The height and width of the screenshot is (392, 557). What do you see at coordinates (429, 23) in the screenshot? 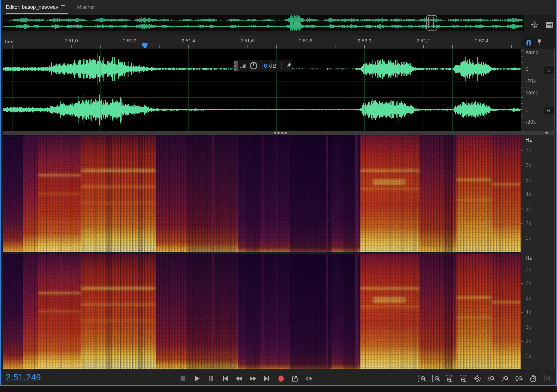
I see `viewport-left-handle` at bounding box center [429, 23].